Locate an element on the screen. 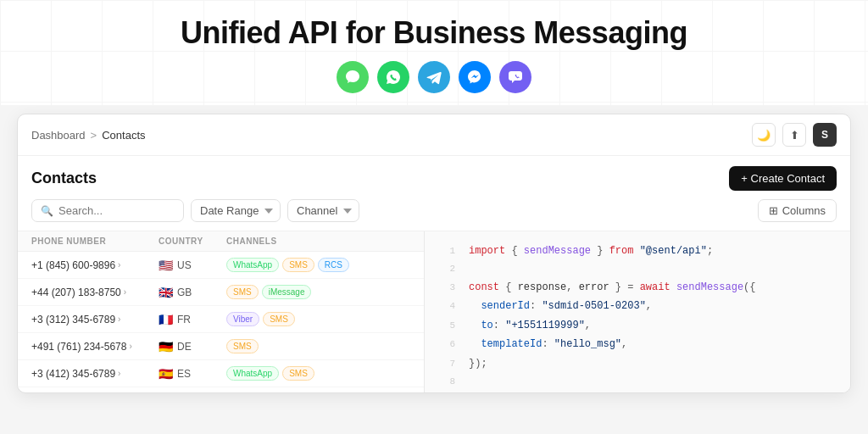 The height and width of the screenshot is (434, 868). code-content: import { sendMessage } from "@sent/api"; is located at coordinates (591, 251).